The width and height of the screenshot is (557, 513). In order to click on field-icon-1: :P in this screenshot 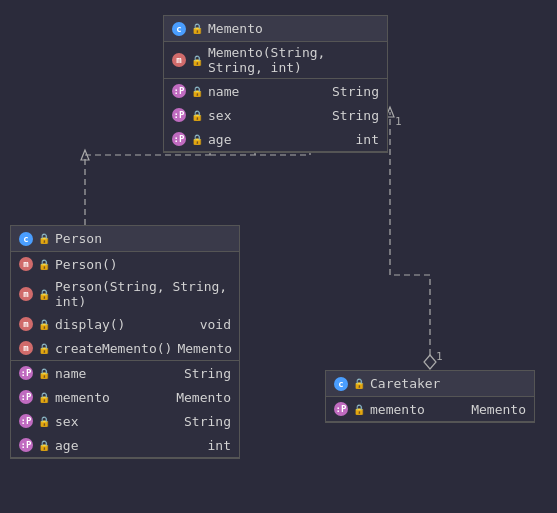, I will do `click(179, 115)`.